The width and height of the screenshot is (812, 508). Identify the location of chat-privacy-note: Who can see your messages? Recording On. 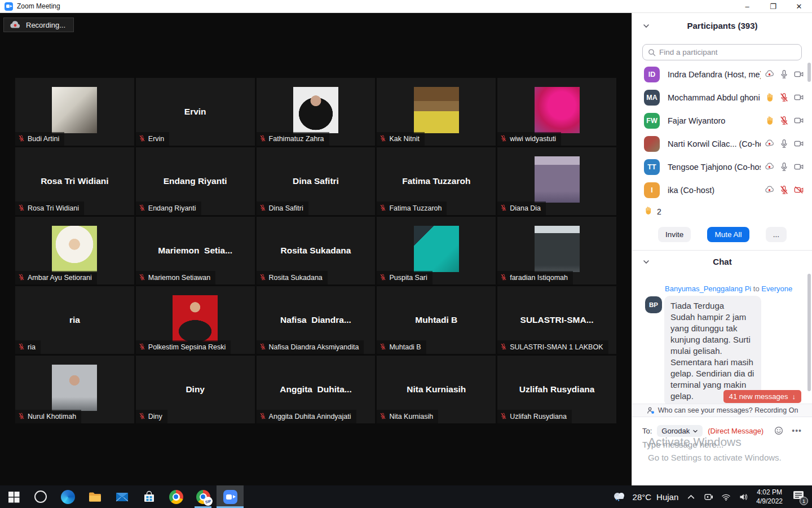
(722, 410).